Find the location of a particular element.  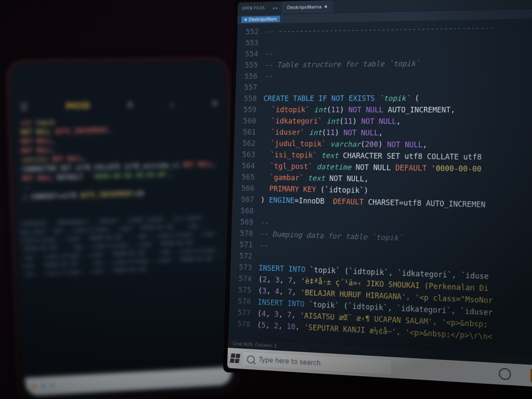

phone-badge: MOD is located at coordinates (78, 106).